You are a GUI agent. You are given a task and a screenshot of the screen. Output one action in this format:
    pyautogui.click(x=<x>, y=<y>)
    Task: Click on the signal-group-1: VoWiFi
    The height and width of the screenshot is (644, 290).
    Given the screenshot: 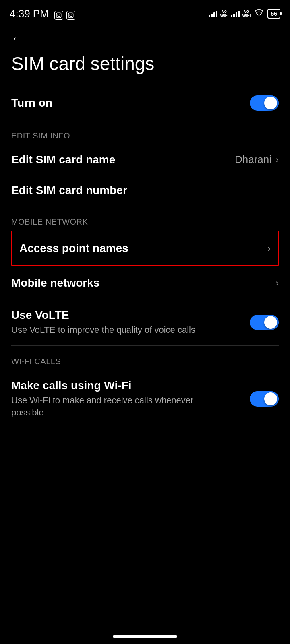 What is the action you would take?
    pyautogui.click(x=218, y=14)
    